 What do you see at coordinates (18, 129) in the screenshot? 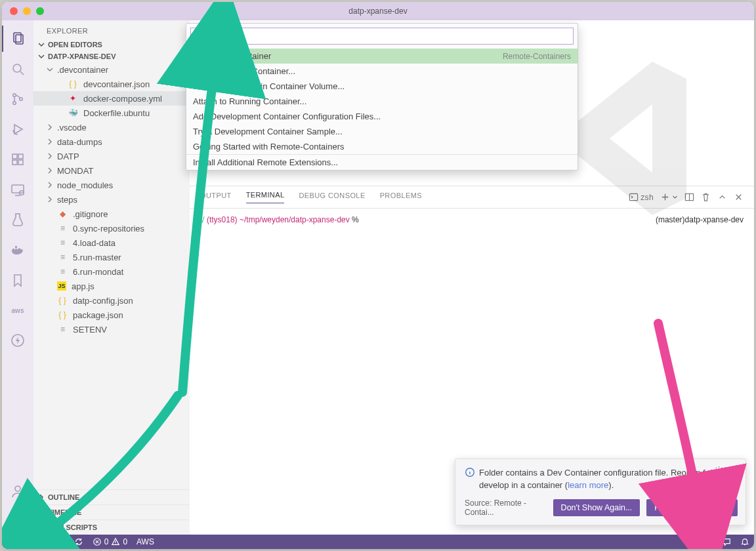
I see `activity-debug-icon` at bounding box center [18, 129].